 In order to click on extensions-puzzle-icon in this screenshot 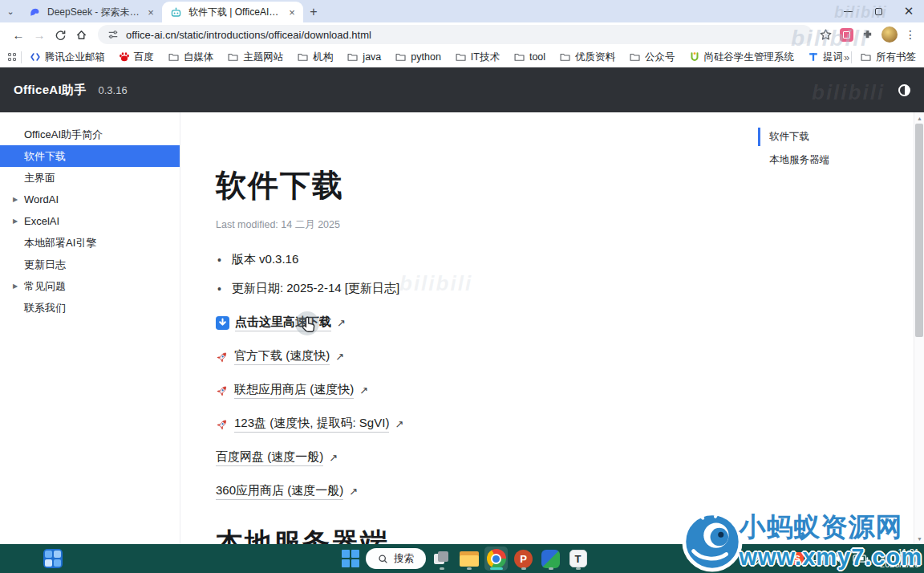, I will do `click(868, 35)`.